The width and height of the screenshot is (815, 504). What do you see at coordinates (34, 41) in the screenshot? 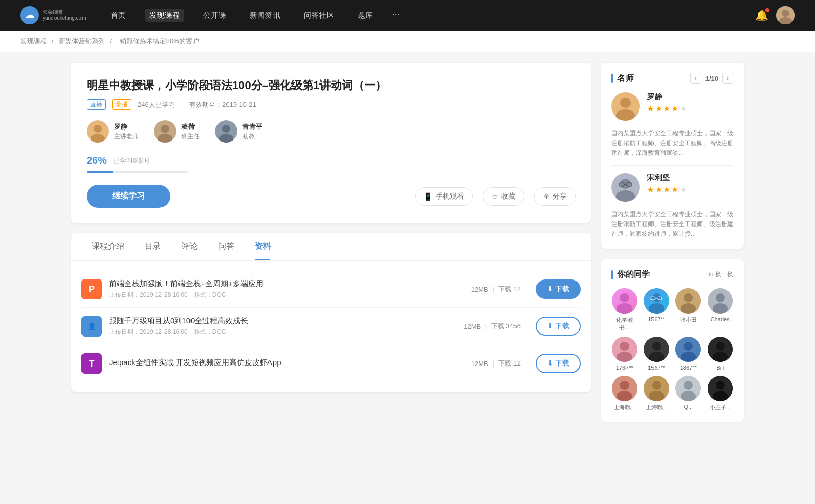
I see `breadcrumb-link-1: 发现课程` at bounding box center [34, 41].